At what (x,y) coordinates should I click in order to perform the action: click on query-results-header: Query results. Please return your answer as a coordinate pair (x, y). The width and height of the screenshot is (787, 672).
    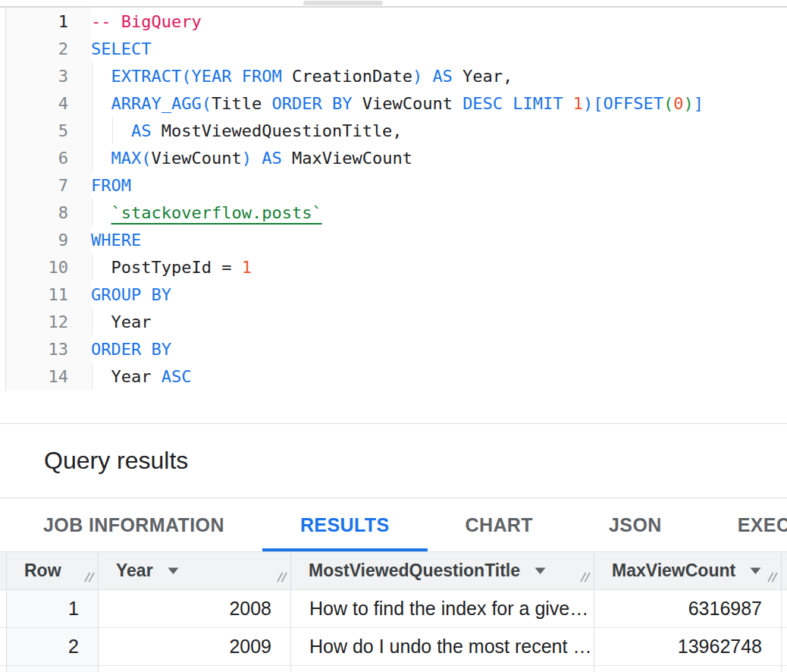
    Looking at the image, I should click on (394, 461).